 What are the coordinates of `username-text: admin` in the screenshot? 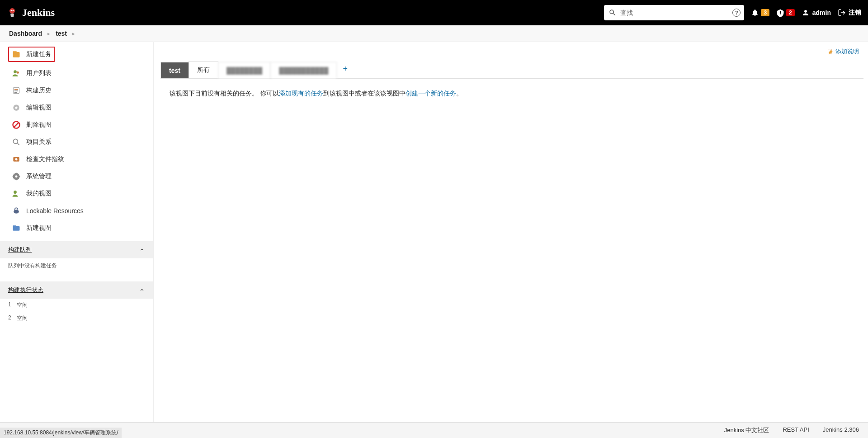 It's located at (822, 13).